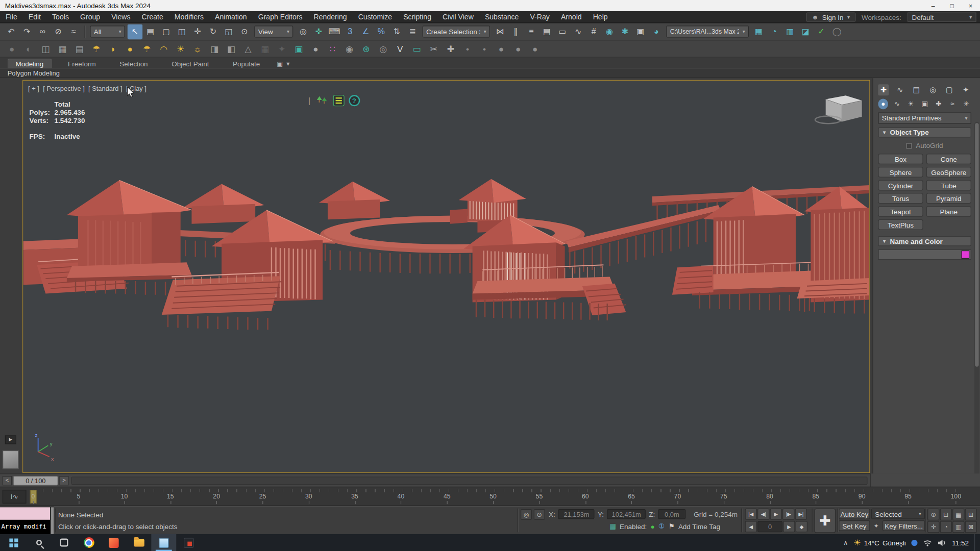  I want to click on z-coordinate-field: 0,0m, so click(672, 514).